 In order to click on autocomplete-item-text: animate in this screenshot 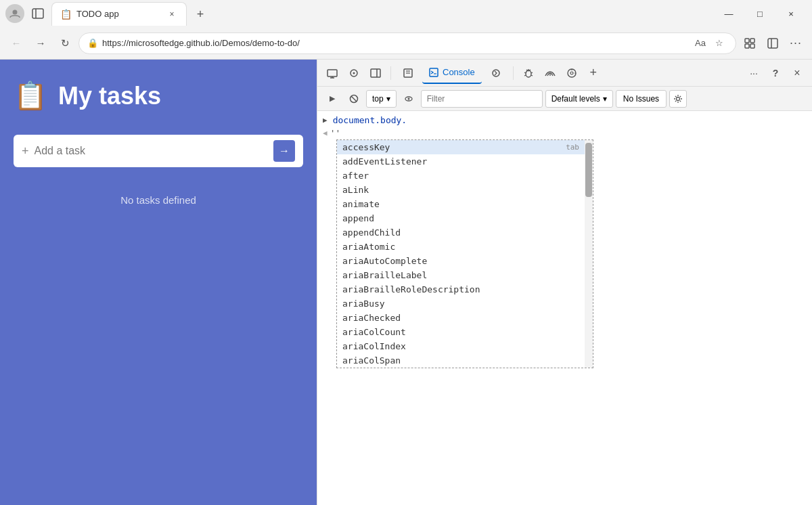, I will do `click(361, 204)`.